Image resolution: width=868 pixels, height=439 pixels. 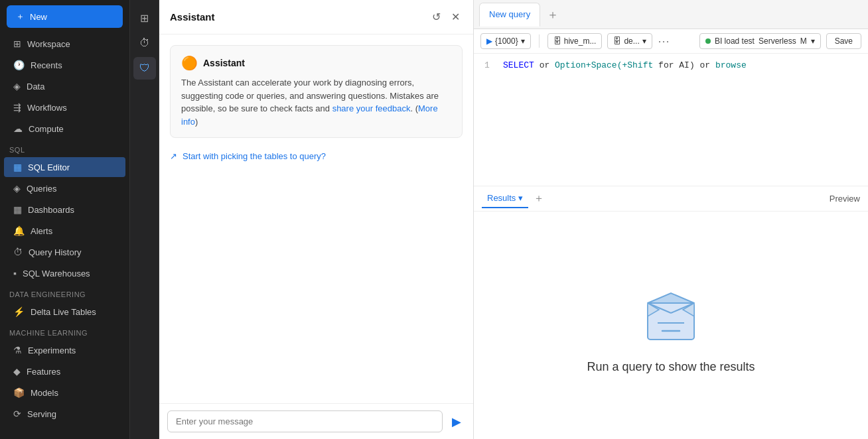 I want to click on results-tab: Results ▾, so click(x=505, y=199).